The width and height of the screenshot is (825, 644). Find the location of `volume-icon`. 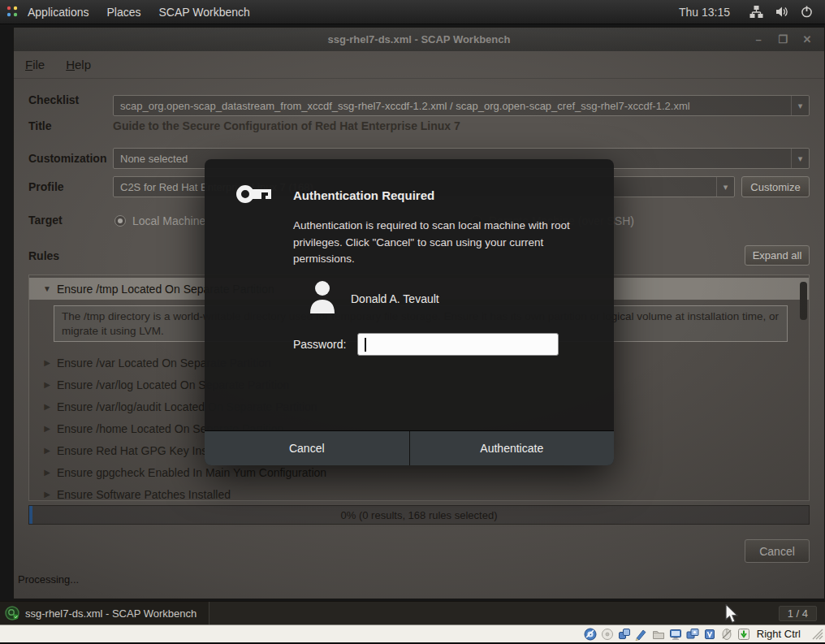

volume-icon is located at coordinates (781, 11).